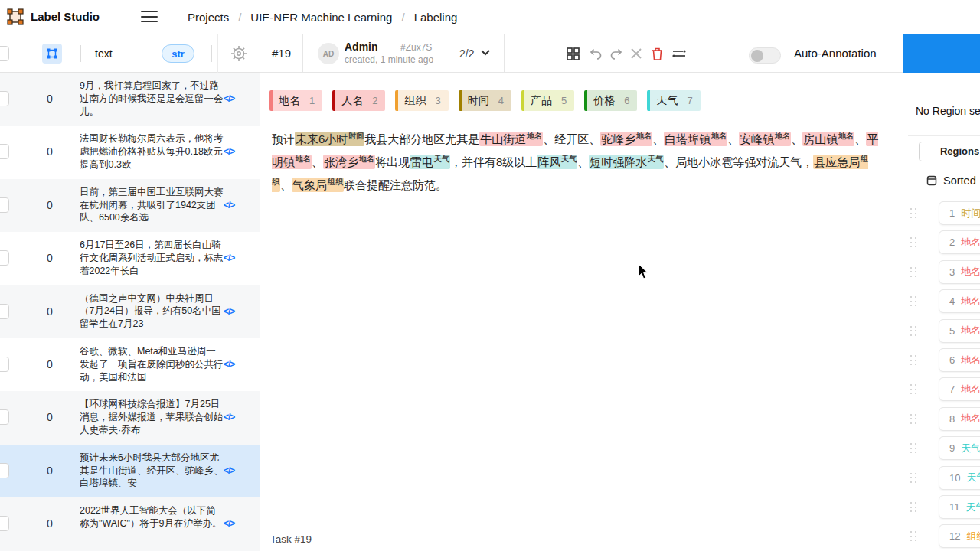  Describe the element at coordinates (657, 54) in the screenshot. I see `delete-trash-icon` at that location.